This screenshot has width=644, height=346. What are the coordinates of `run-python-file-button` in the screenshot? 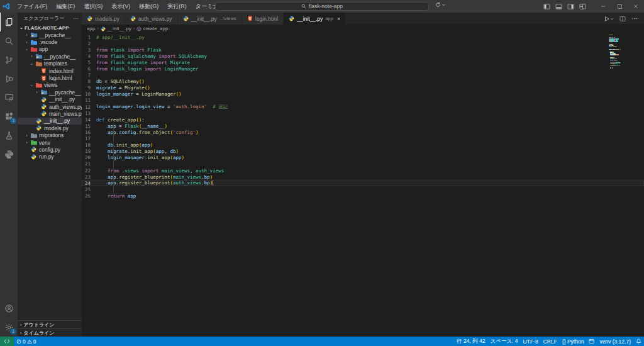 It's located at (609, 19).